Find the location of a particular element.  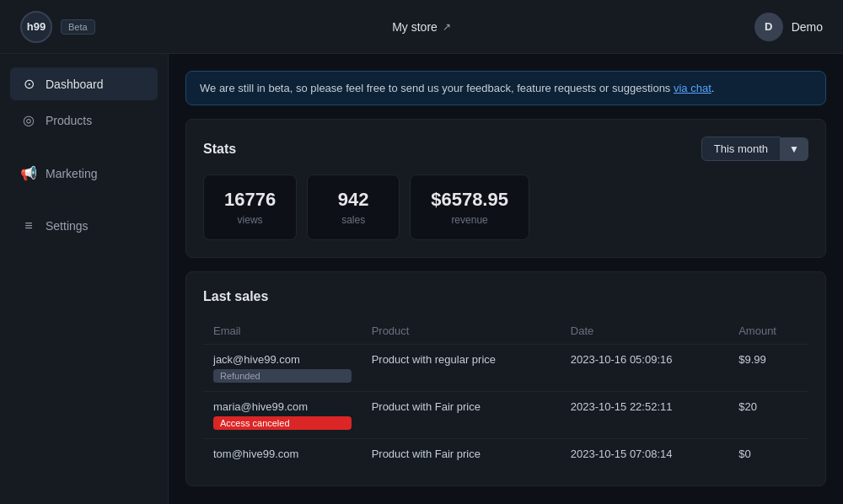

stat-value-sales: 942 is located at coordinates (353, 200).